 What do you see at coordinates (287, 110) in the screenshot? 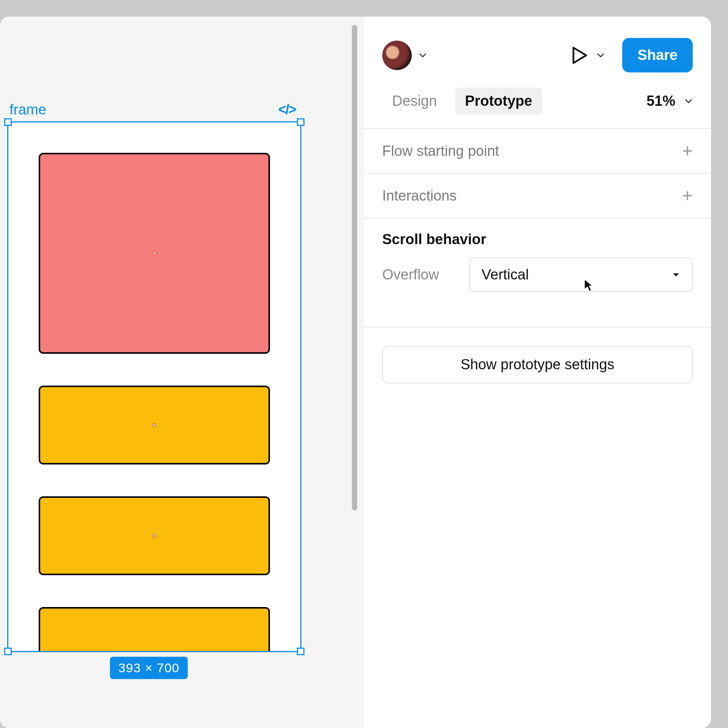
I see `code-icon: </>` at bounding box center [287, 110].